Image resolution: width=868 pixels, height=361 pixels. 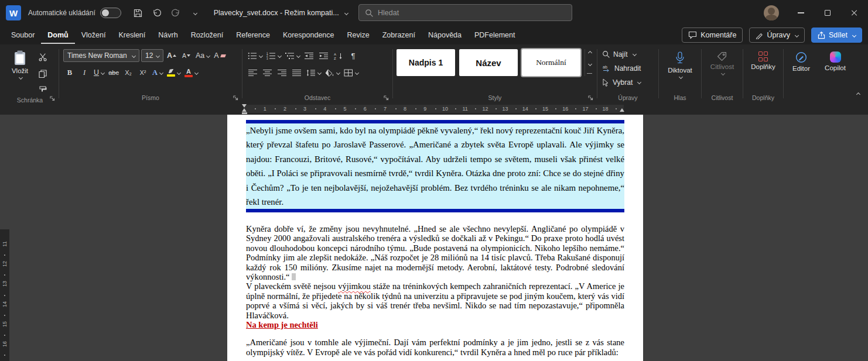 I want to click on decrease-indent-button, so click(x=309, y=56).